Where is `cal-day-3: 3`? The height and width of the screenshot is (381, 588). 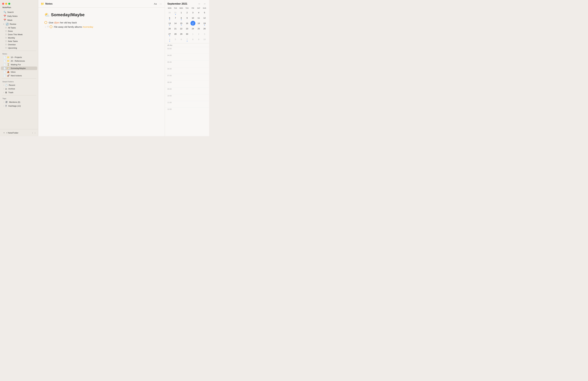
cal-day-3: 3 is located at coordinates (193, 13).